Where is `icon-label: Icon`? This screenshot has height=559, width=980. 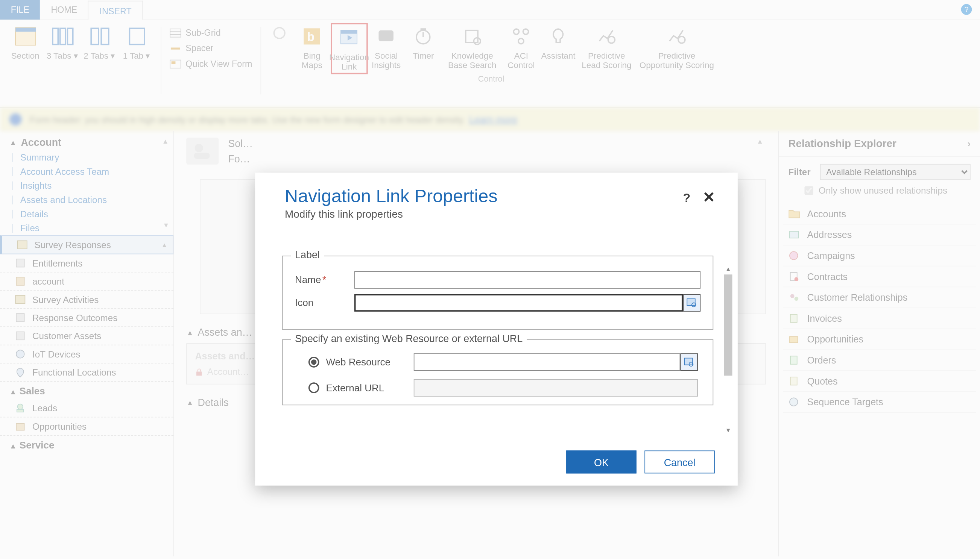 icon-label: Icon is located at coordinates (320, 303).